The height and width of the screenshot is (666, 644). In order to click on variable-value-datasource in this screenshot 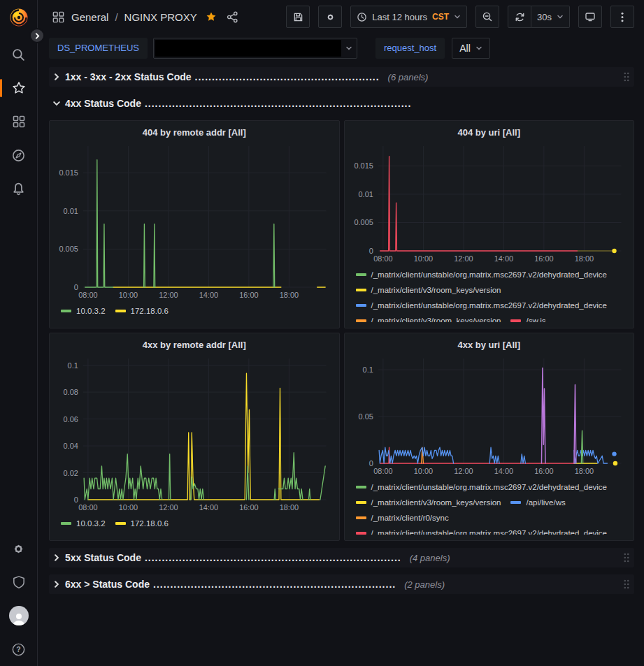, I will do `click(255, 48)`.